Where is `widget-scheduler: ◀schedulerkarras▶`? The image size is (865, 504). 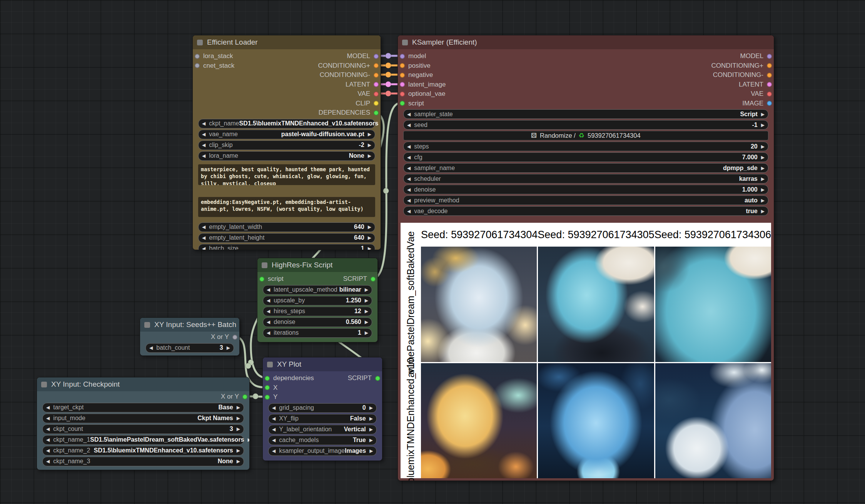
widget-scheduler: ◀schedulerkarras▶ is located at coordinates (586, 179).